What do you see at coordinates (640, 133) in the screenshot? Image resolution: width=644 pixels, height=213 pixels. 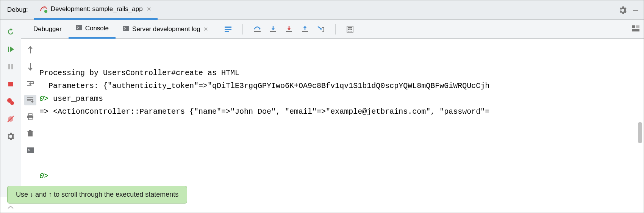 I see `scrollbar-thumb` at bounding box center [640, 133].